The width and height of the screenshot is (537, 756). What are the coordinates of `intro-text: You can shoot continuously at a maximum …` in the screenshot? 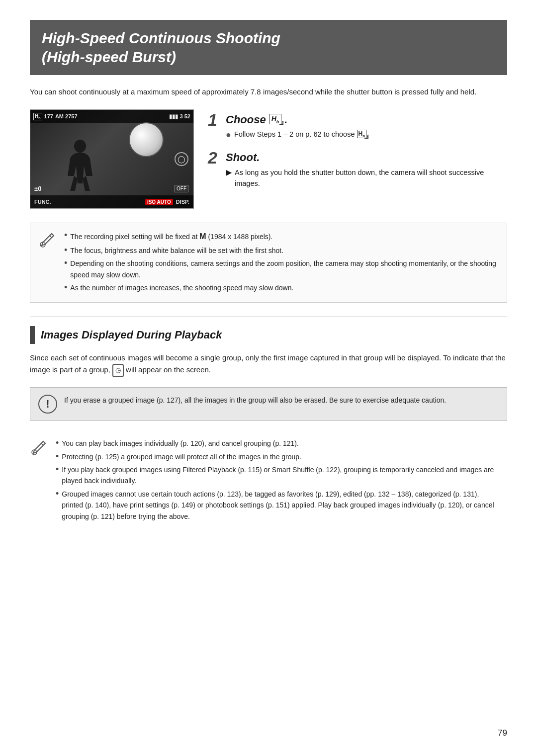 It's located at (268, 91).